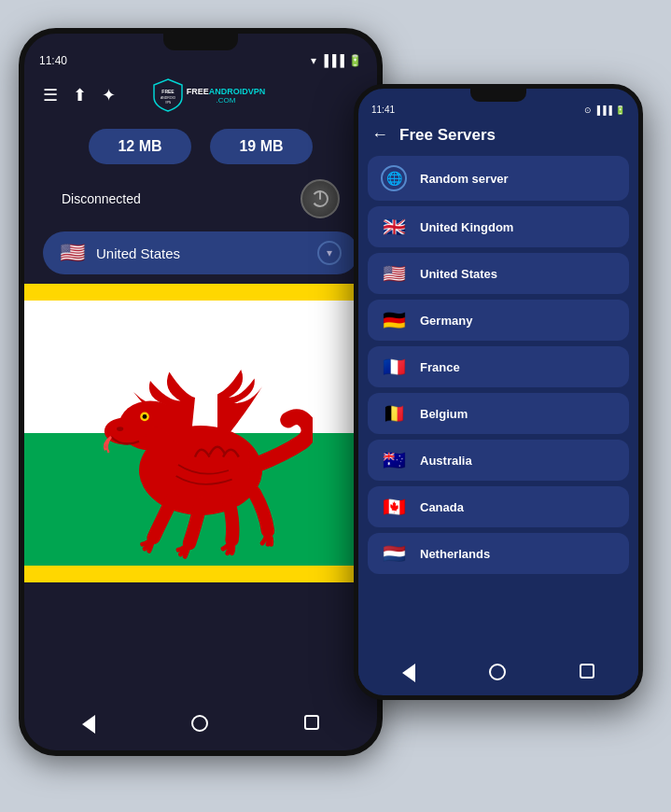 The height and width of the screenshot is (812, 671). What do you see at coordinates (498, 673) in the screenshot?
I see `phone2-nav-bar` at bounding box center [498, 673].